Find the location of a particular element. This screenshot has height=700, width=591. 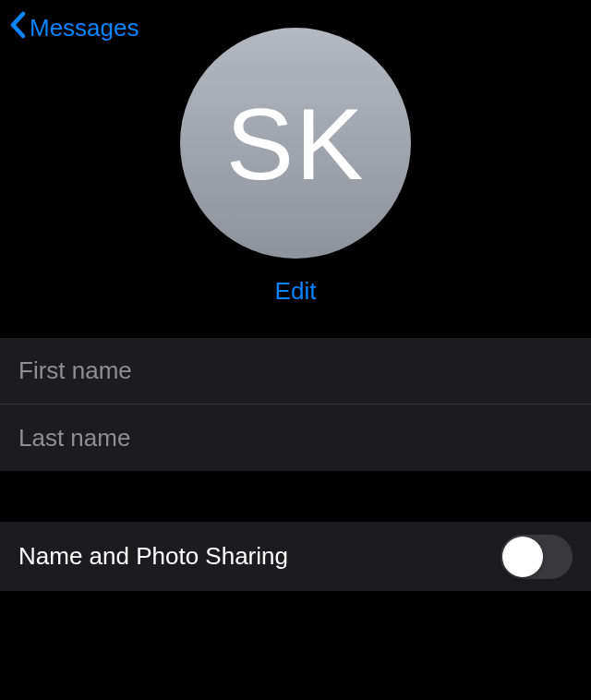

sharing-section: Name and Photo Sharing is located at coordinates (296, 556).